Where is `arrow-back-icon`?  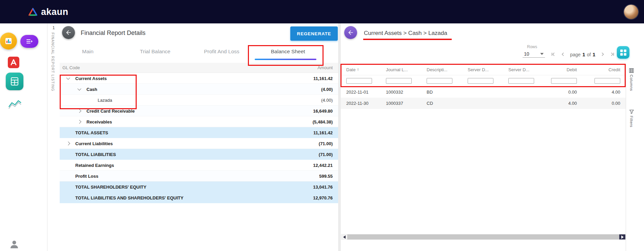
arrow-back-icon is located at coordinates (69, 33).